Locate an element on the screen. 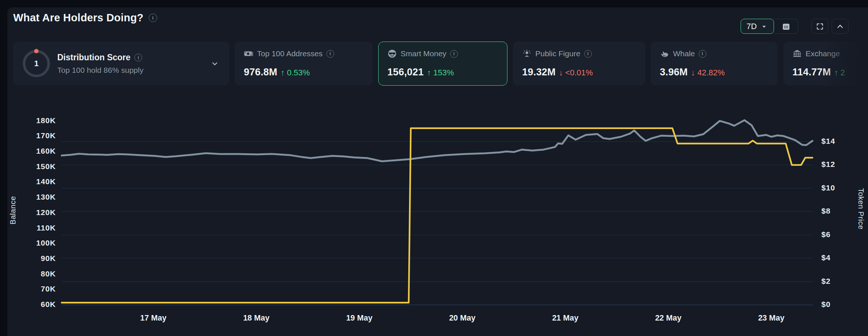 Image resolution: width=868 pixels, height=336 pixels. x-axis-label: 23 May is located at coordinates (771, 318).